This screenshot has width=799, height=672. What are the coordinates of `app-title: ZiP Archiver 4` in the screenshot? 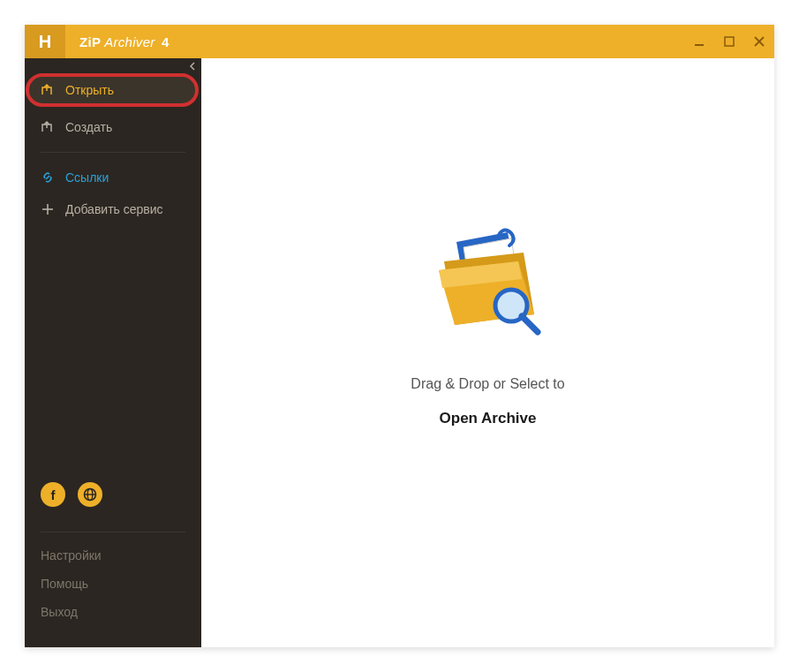 It's located at (124, 42).